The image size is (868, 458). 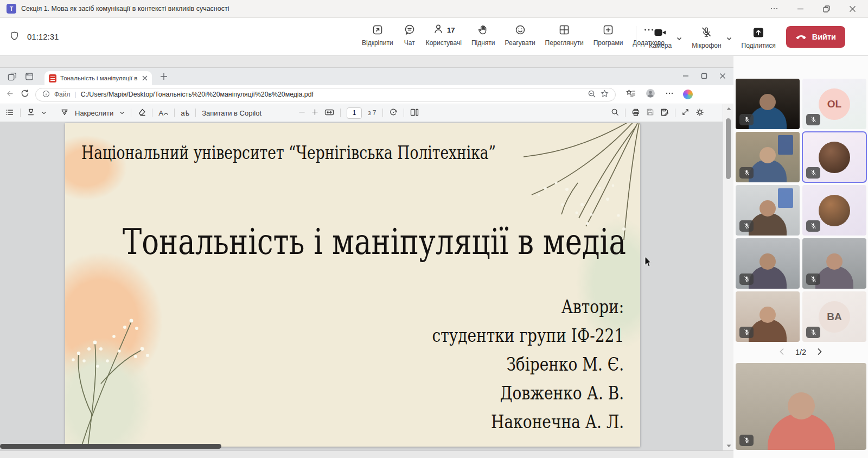 I want to click on hangup-phone-icon, so click(x=801, y=37).